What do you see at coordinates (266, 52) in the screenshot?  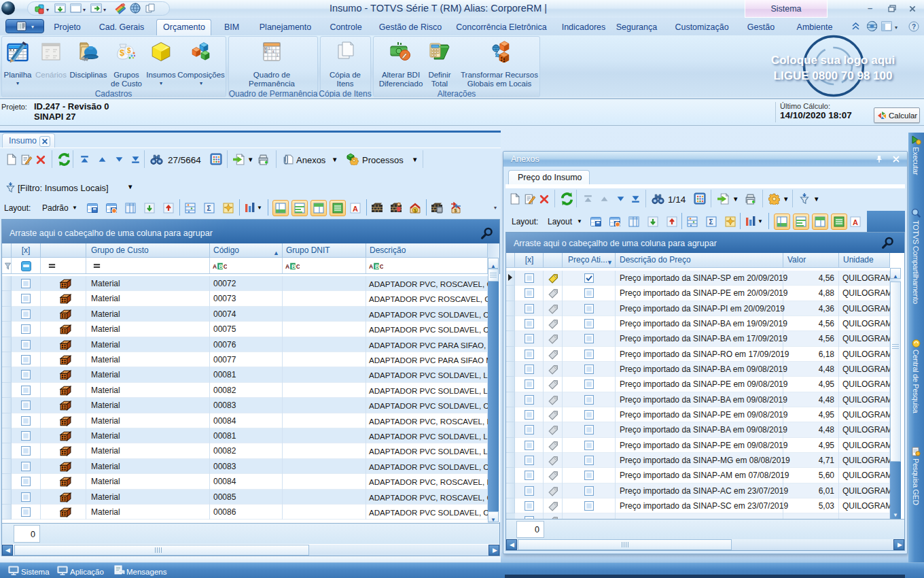 I see `svg-text: M` at bounding box center [266, 52].